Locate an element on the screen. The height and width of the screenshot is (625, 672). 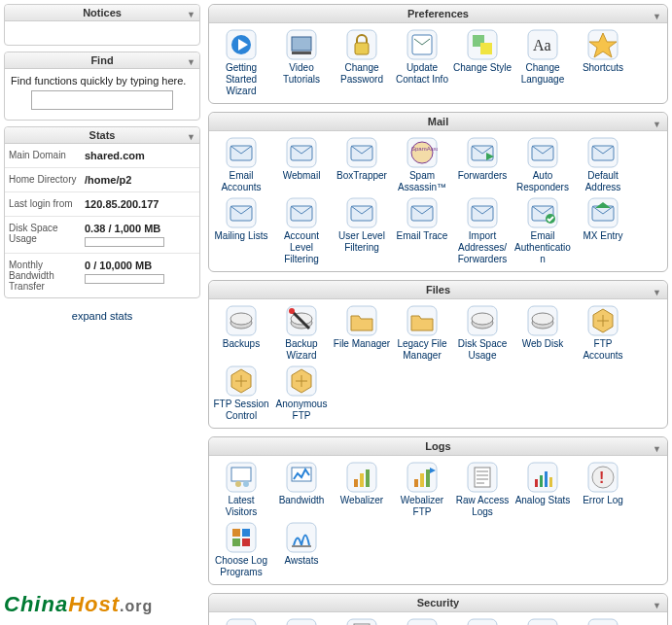
launcher-label: File Manager is located at coordinates (362, 344).